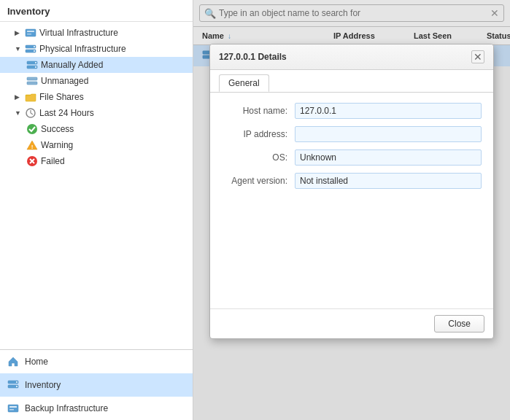  I want to click on ip-address-input, so click(388, 134).